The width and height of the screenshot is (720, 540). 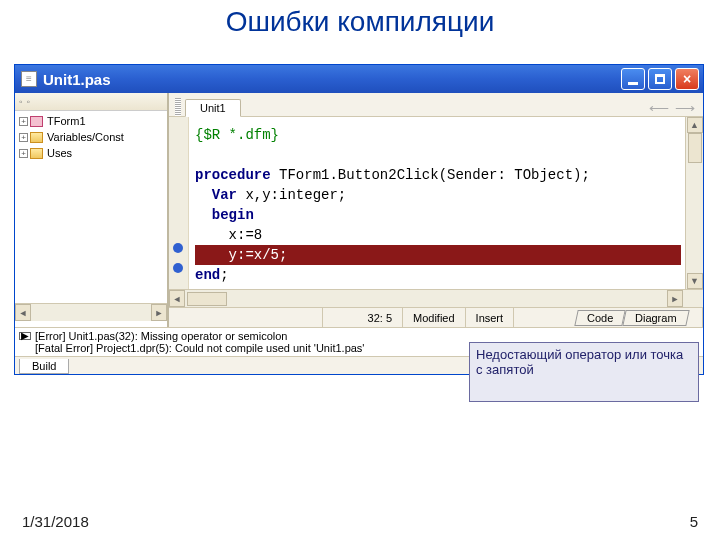 I want to click on marker-icon: ▶, so click(x=25, y=336).